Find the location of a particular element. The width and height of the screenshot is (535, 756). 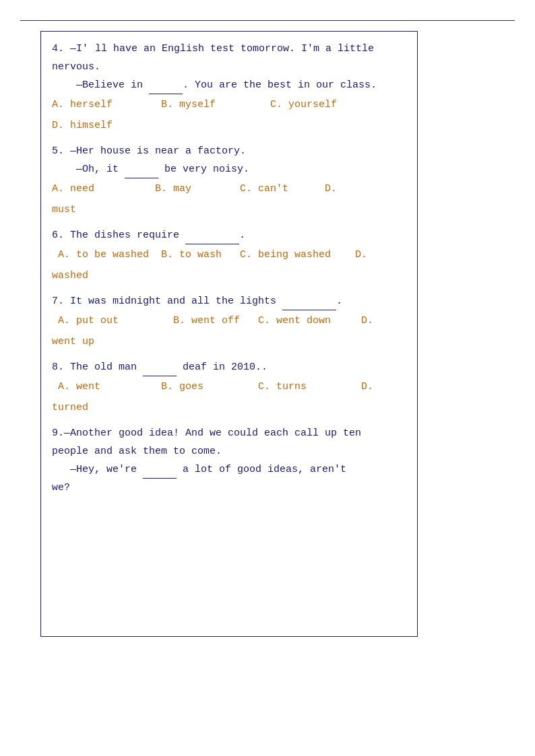

question-9: 9.—Another good idea! And we could each … is located at coordinates (229, 460).